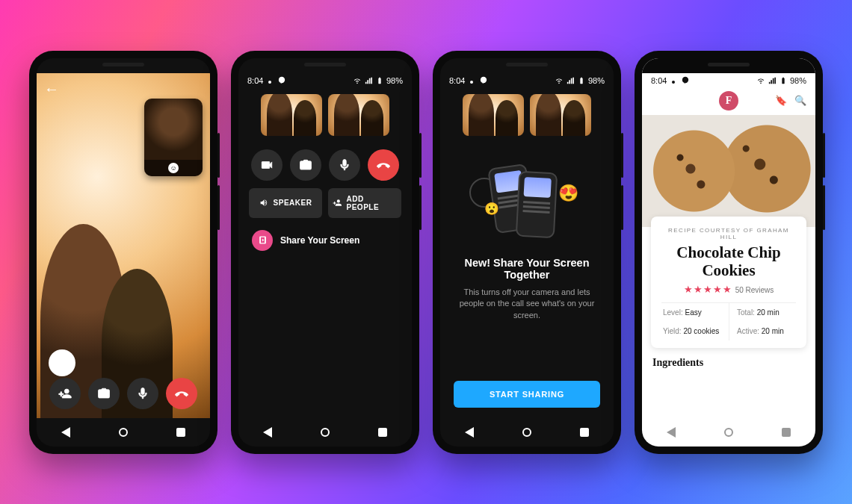  What do you see at coordinates (729, 363) in the screenshot?
I see `recipe-section-heading: Ingredients` at bounding box center [729, 363].